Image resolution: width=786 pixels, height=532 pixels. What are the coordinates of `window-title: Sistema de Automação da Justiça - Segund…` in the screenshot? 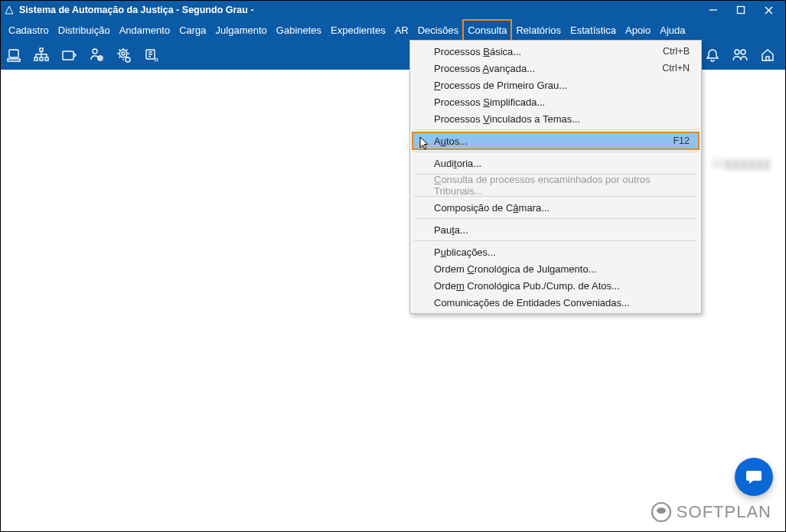 It's located at (360, 10).